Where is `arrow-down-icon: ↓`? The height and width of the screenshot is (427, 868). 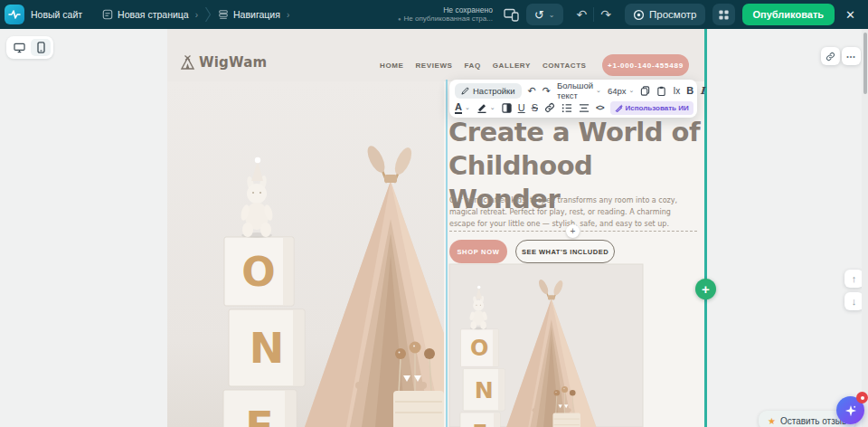 arrow-down-icon: ↓ is located at coordinates (854, 301).